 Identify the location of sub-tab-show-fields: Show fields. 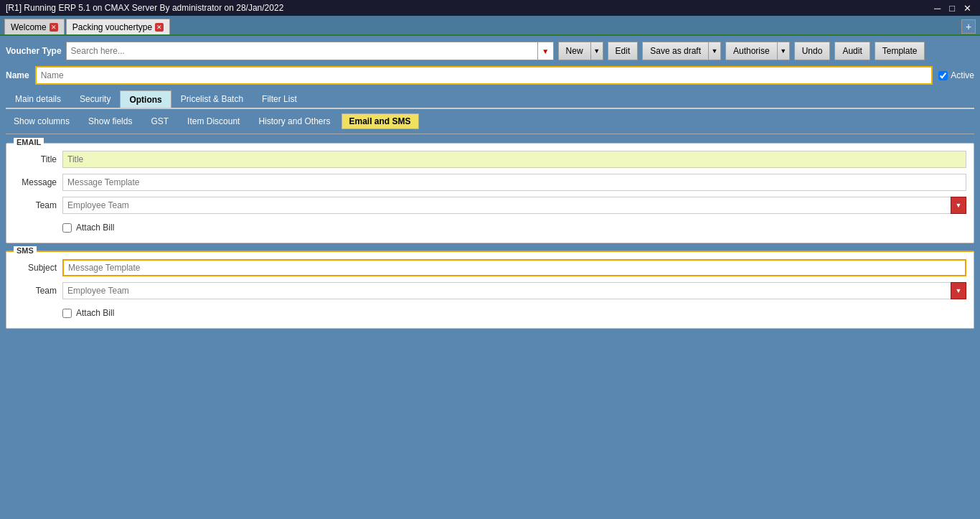
(110, 121).